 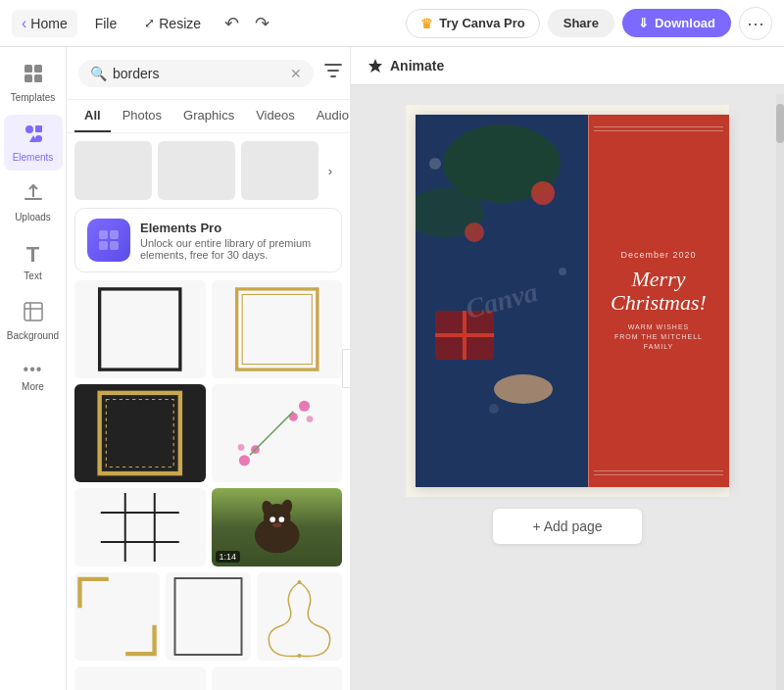 I want to click on border-grid-row3: 1:14, so click(x=208, y=527).